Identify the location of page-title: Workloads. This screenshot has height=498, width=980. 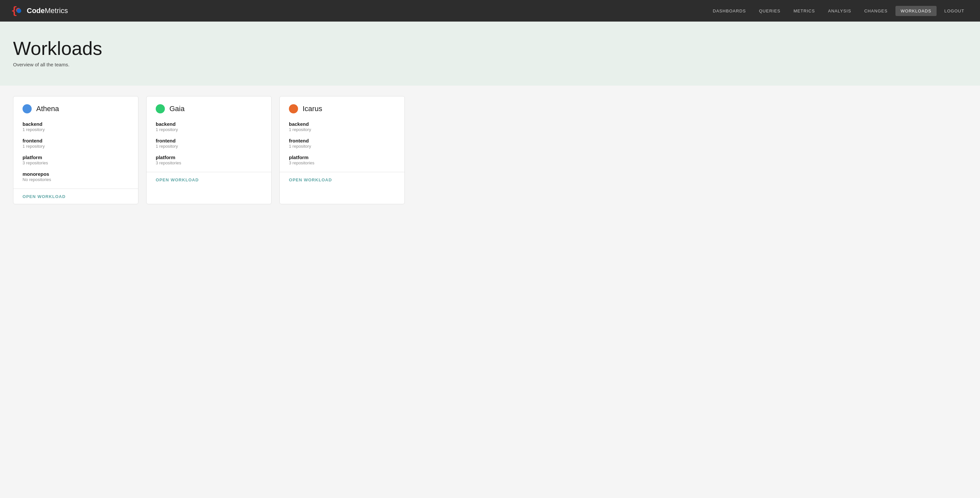
(490, 48).